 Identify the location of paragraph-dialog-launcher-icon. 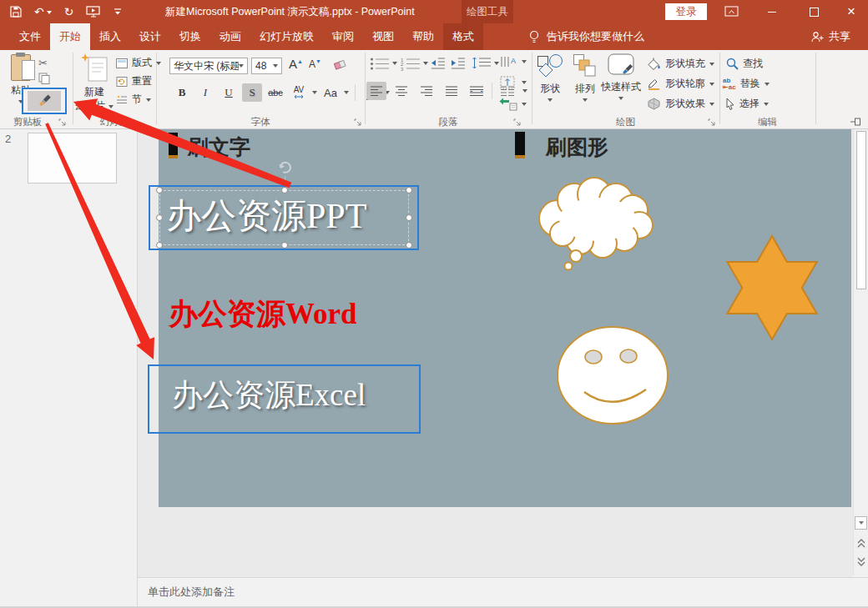
(517, 122).